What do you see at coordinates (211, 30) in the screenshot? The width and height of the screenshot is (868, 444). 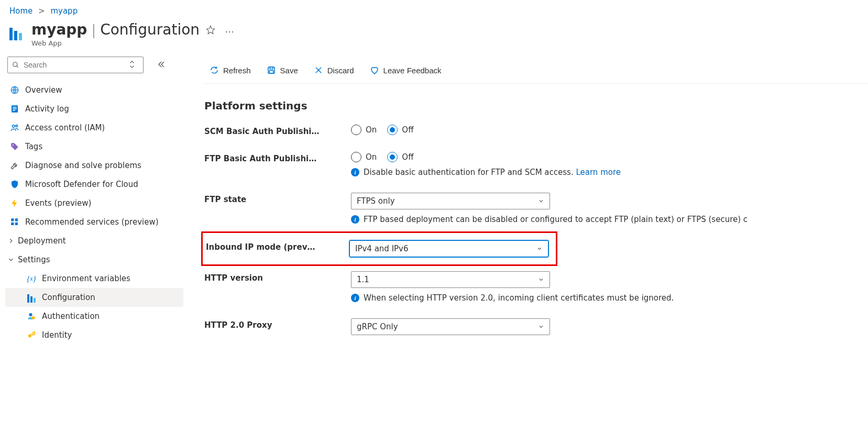 I see `star-icon` at bounding box center [211, 30].